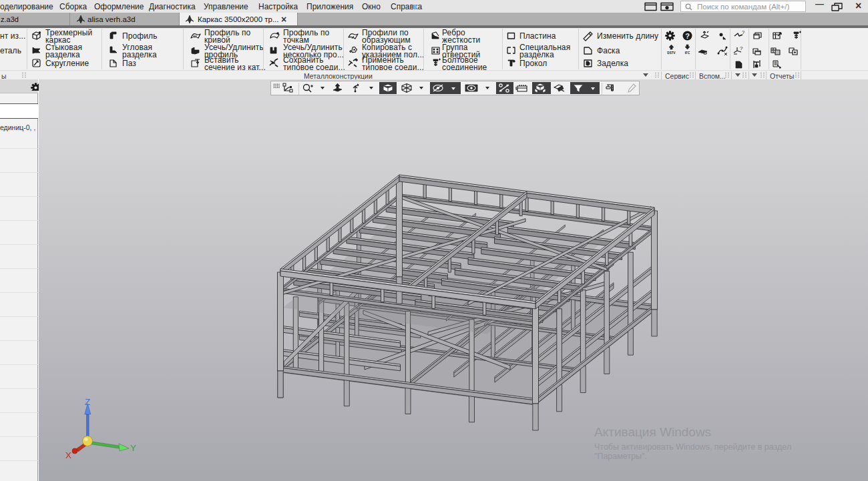 This screenshot has height=481, width=868. I want to click on svg-text: Z, so click(87, 402).